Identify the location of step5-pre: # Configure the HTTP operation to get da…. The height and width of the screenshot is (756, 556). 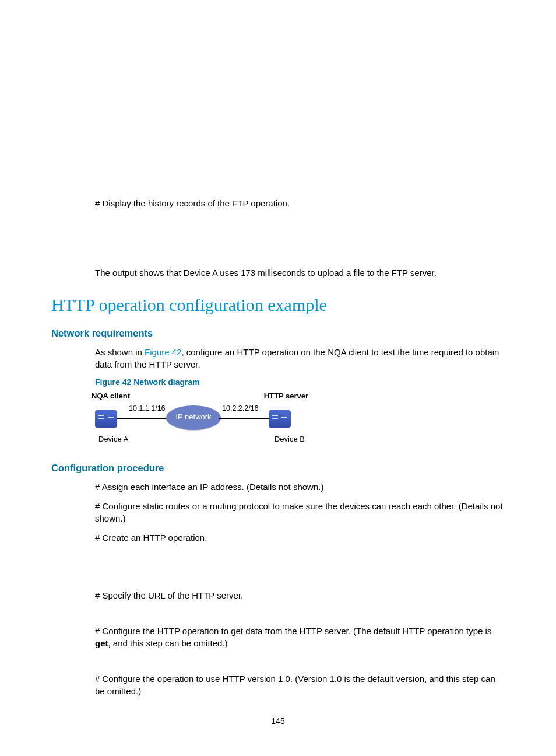
(293, 631).